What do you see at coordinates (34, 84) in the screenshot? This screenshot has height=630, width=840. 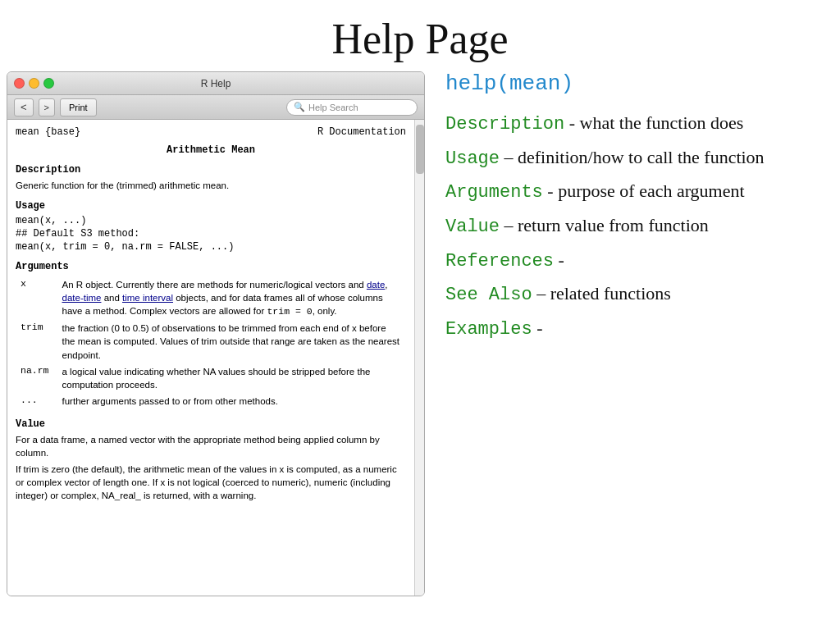 I see `traffic-lights` at bounding box center [34, 84].